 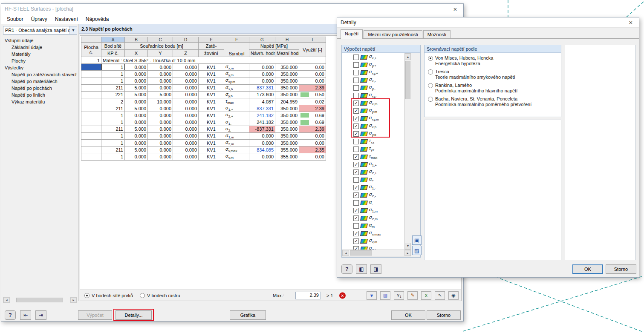 What do you see at coordinates (373, 180) in the screenshot?
I see `stress-item: α+` at bounding box center [373, 180].